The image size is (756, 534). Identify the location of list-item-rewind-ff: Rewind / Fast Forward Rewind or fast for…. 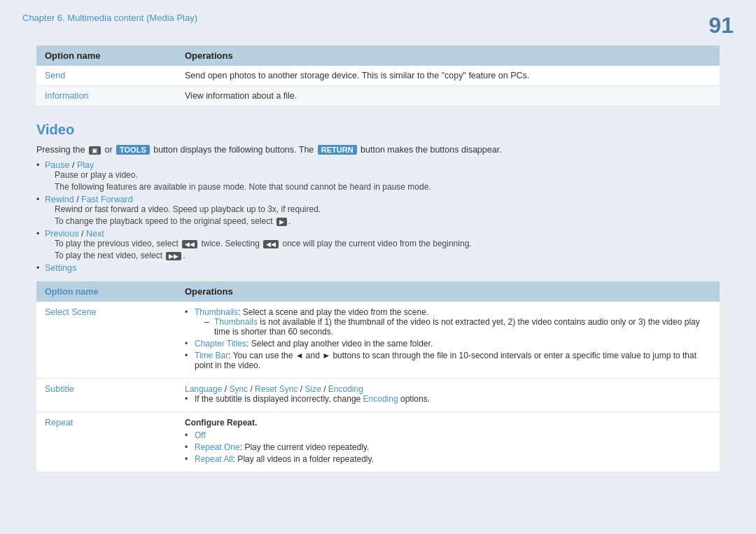
(378, 210).